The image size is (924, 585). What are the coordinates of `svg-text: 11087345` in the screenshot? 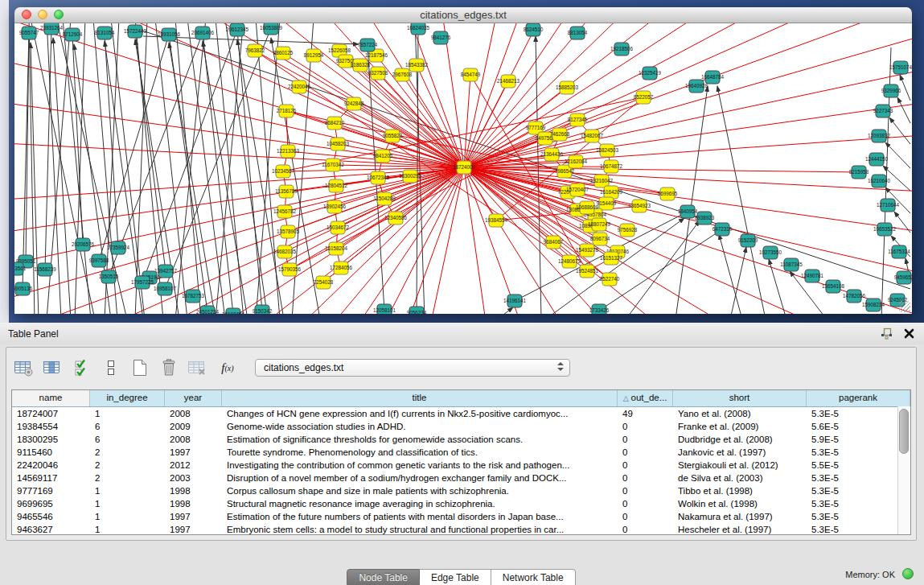 It's located at (791, 264).